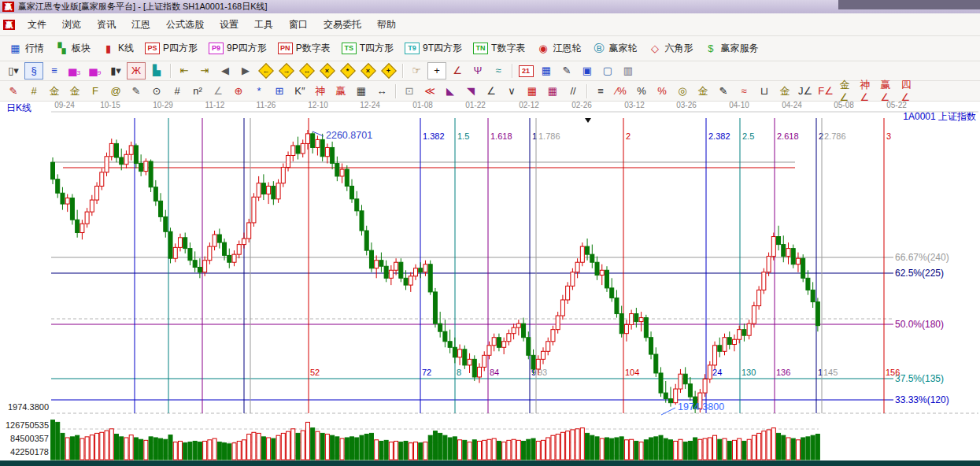  I want to click on nav-prev-button: ◀, so click(225, 71).